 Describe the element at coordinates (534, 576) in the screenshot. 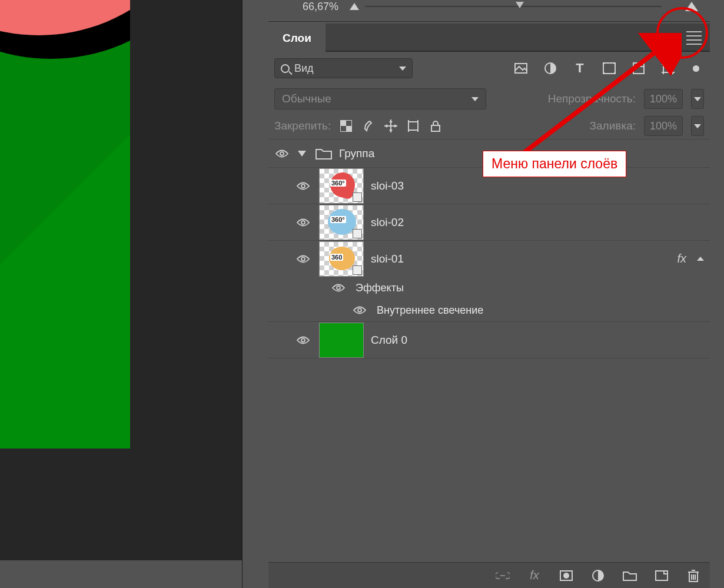

I see `fx-button-icon: fx` at that location.